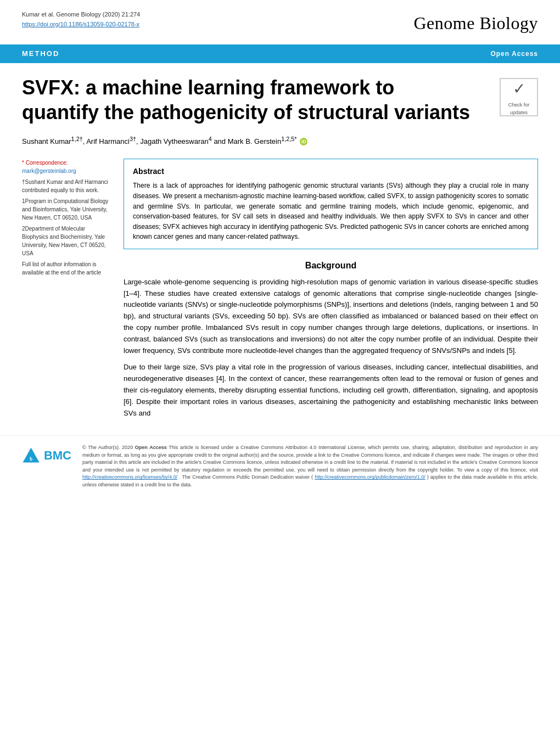 The height and width of the screenshot is (746, 560). I want to click on title-area: SVFX: a machine learning framework to qu…, so click(280, 97).